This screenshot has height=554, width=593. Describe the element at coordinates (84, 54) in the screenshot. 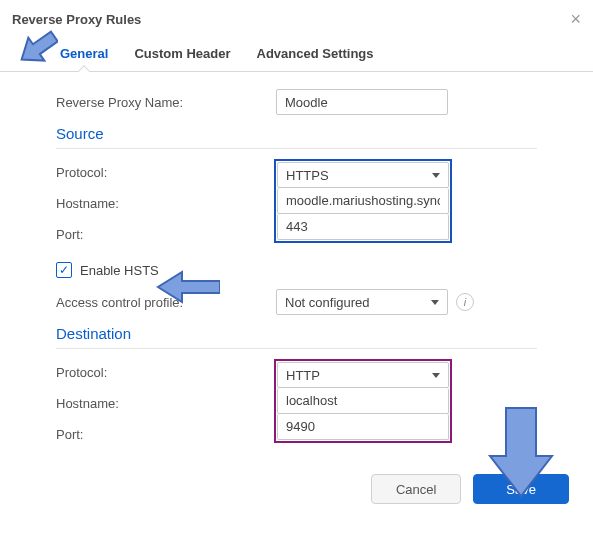

I see `tab-general: General` at that location.